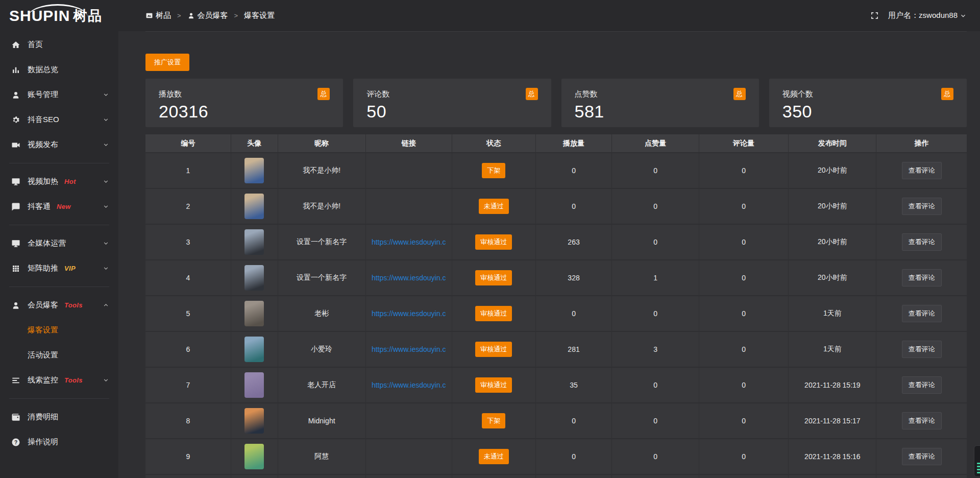 The image size is (980, 478). I want to click on sidebar-item-label: 全媒体运营, so click(47, 243).